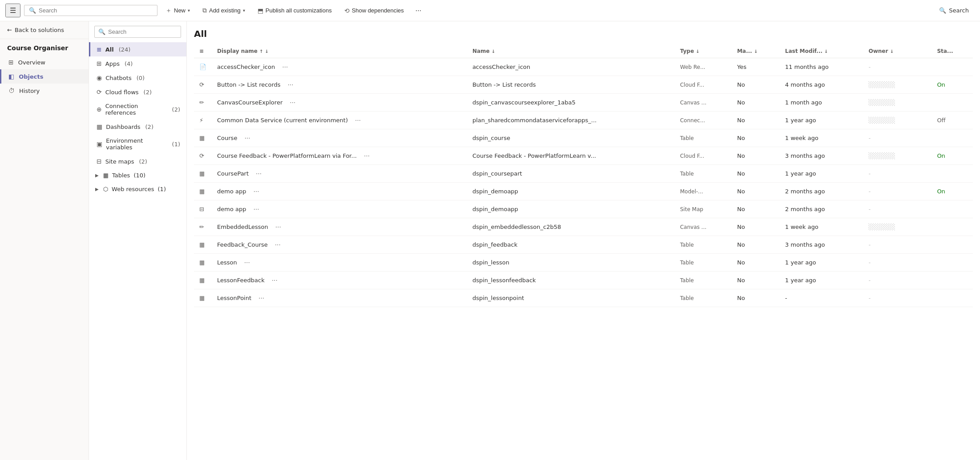 This screenshot has width=980, height=460. I want to click on row-type-cell: Table, so click(703, 174).